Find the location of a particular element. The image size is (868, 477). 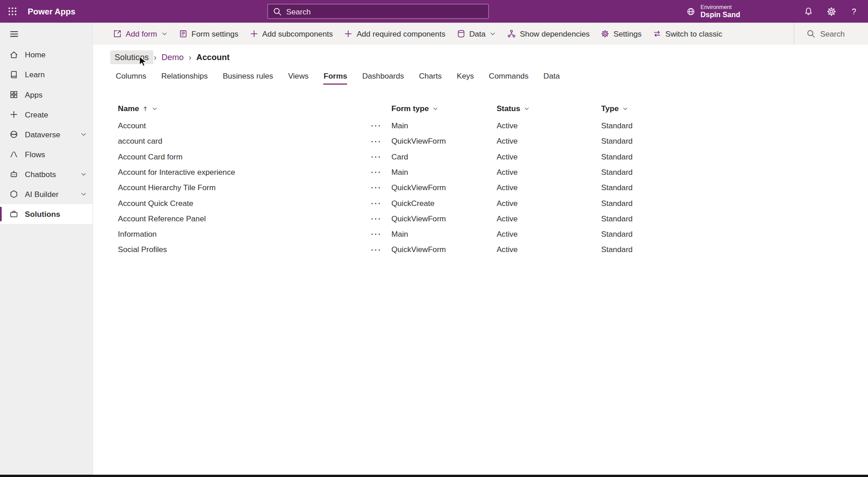

sidebar-item-label: Solutions is located at coordinates (42, 214).